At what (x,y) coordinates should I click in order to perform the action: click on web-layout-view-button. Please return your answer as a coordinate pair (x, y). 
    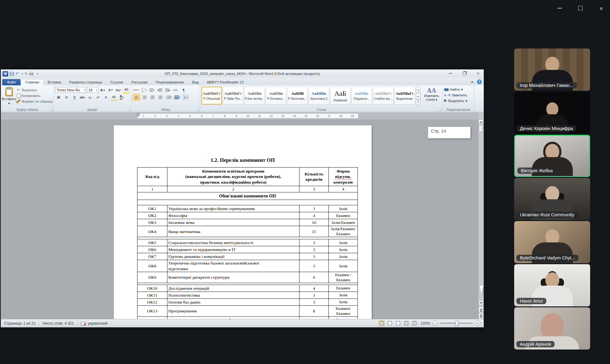
    Looking at the image, I should click on (398, 323).